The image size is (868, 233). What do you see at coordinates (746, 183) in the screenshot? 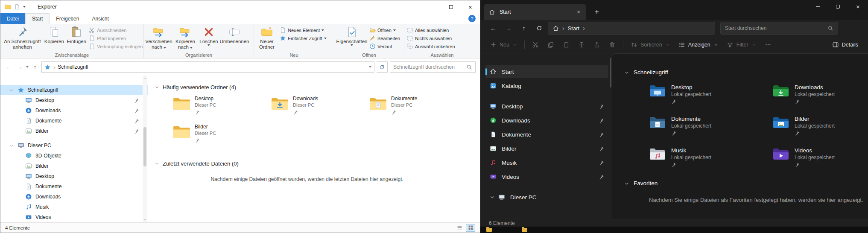
I see `favorites-header: Favoriten` at bounding box center [746, 183].